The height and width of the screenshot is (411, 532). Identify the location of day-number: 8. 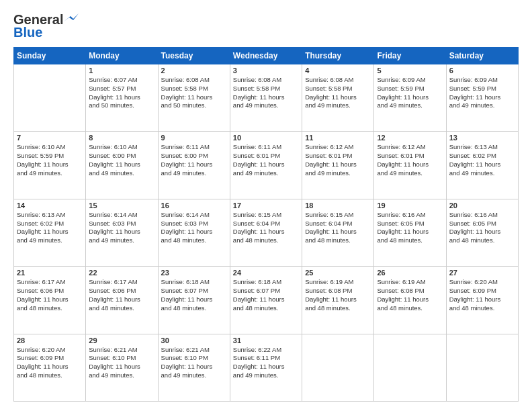
(122, 138).